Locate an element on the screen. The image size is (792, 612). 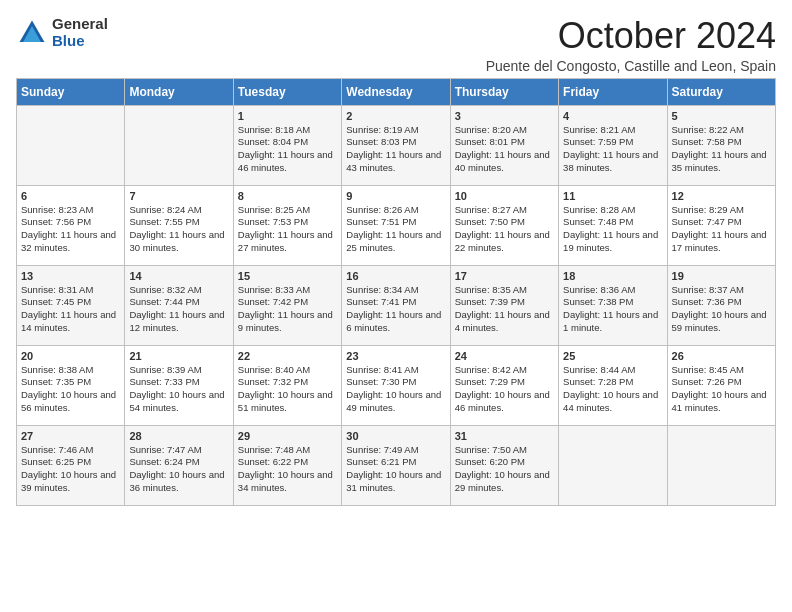
day-info: Sunrise: 8:33 AM Sunset: 7:42 PM Dayligh… is located at coordinates (288, 310).